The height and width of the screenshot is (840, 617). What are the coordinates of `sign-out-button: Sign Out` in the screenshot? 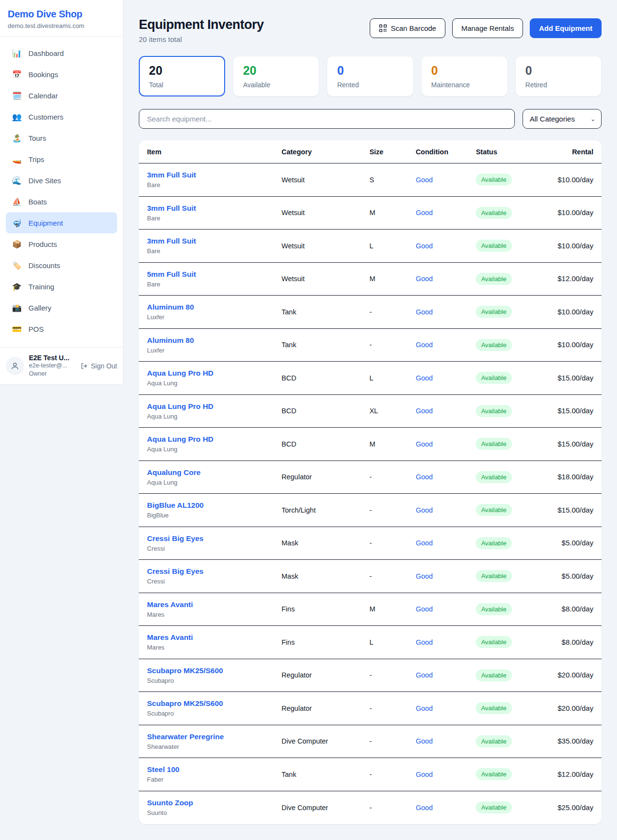 It's located at (99, 366).